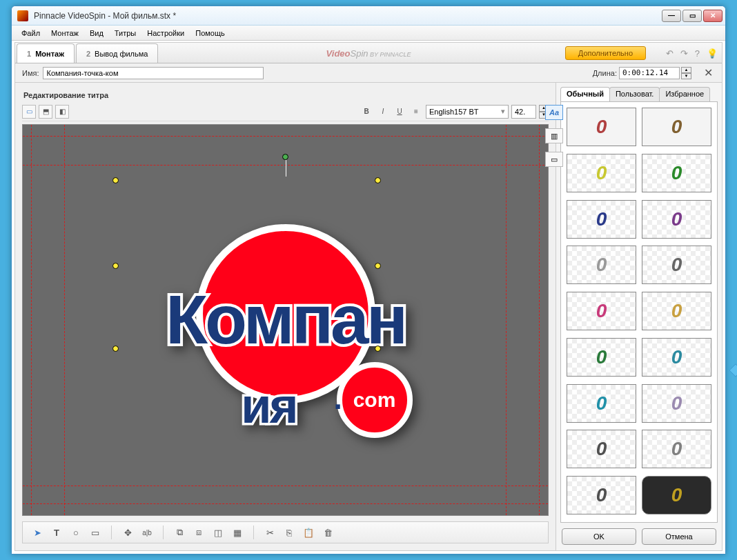  I want to click on ellipse-tool-icon: ○, so click(76, 532).